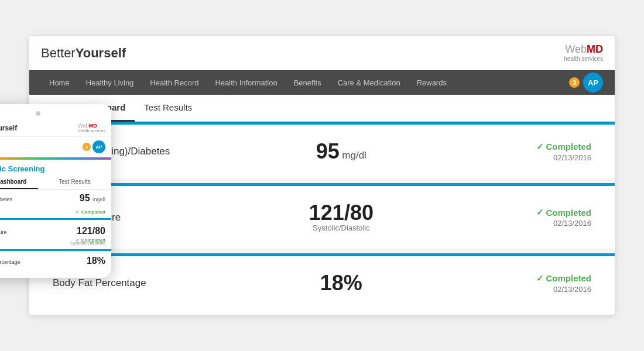  I want to click on metric-status-glucose: ✓ Completed 02/13/2016, so click(514, 152).